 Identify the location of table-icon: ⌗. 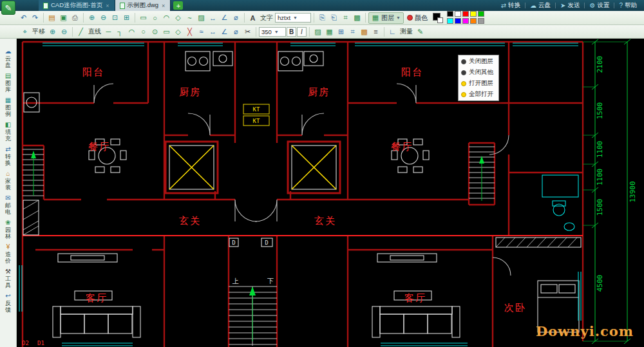
(345, 18).